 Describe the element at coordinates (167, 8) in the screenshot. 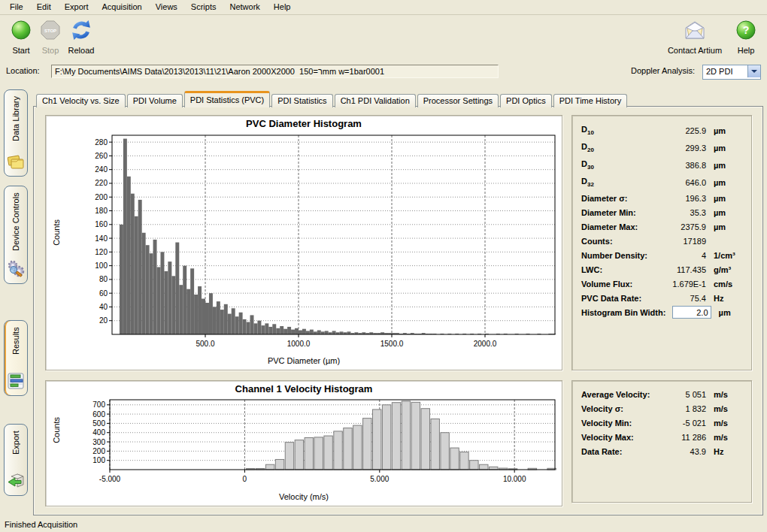

I see `menu-item-views: Views` at that location.